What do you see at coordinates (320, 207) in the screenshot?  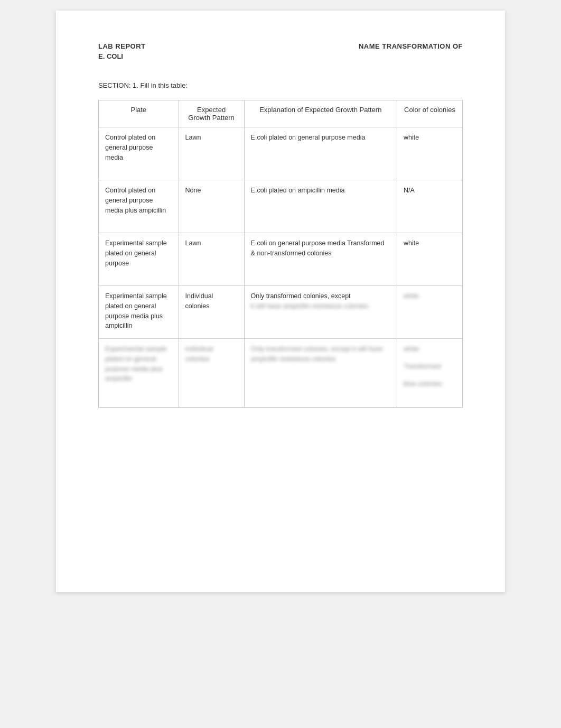 I see `explanation-cell: E.coli plated on ampicillin media` at bounding box center [320, 207].